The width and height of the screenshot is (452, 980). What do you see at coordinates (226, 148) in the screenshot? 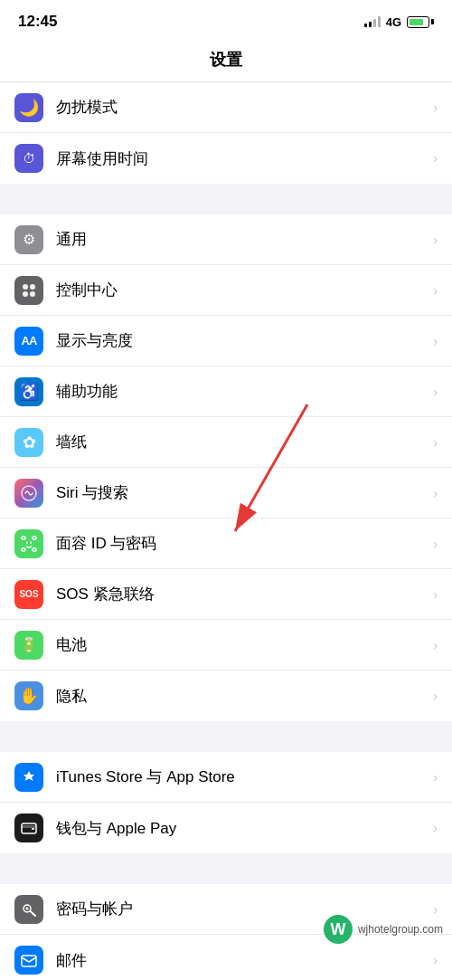
I see `section-top: 🌙 勿扰模式 › ⏱ 屏幕使用时间 ›` at bounding box center [226, 148].